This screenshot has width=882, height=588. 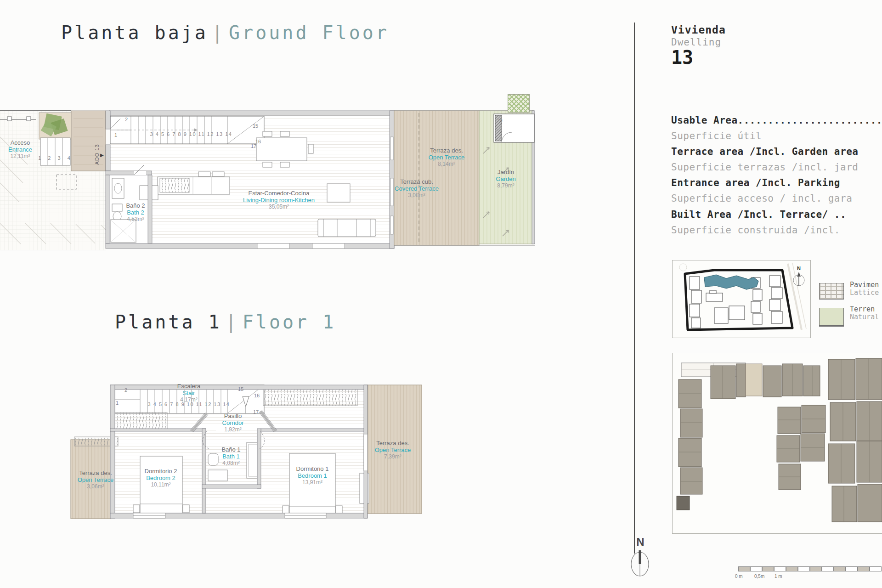 I want to click on room-area: 7,39m², so click(x=393, y=457).